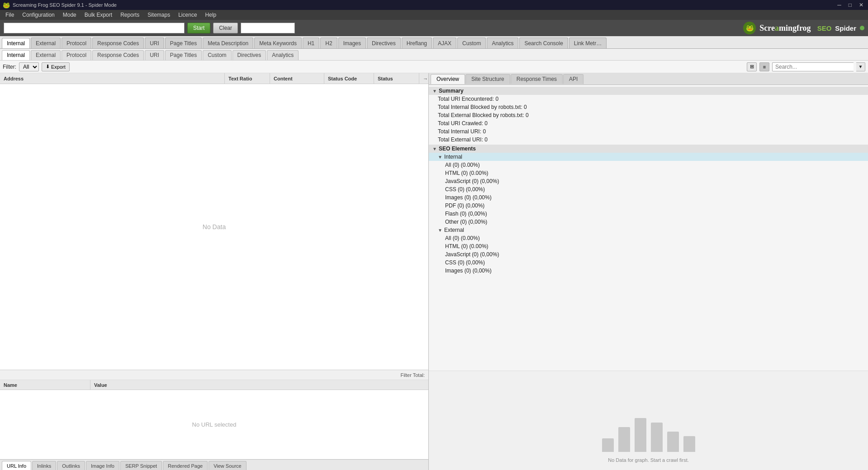 Image resolution: width=868 pixels, height=470 pixels. What do you see at coordinates (861, 5) in the screenshot?
I see `close-button: ✕` at bounding box center [861, 5].